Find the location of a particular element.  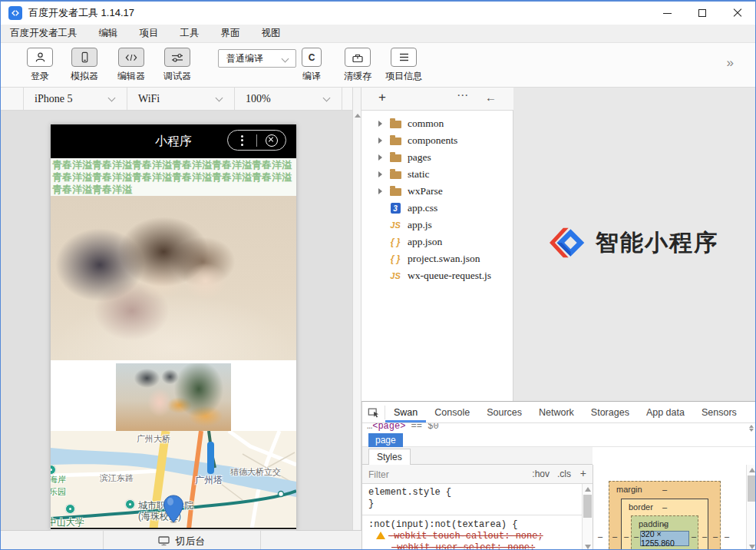

compile-button: C 编译 is located at coordinates (312, 65).